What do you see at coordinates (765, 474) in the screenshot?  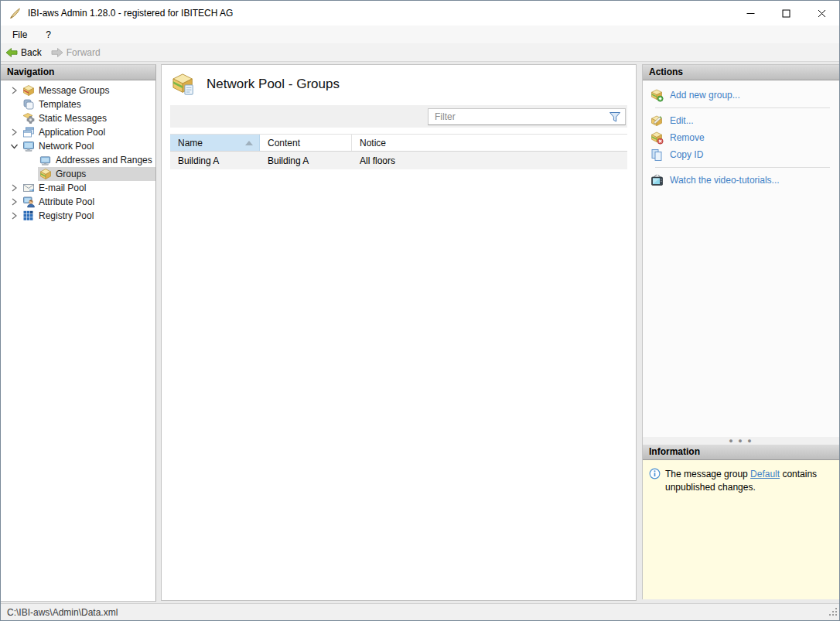 I see `default-group-link: Default` at bounding box center [765, 474].